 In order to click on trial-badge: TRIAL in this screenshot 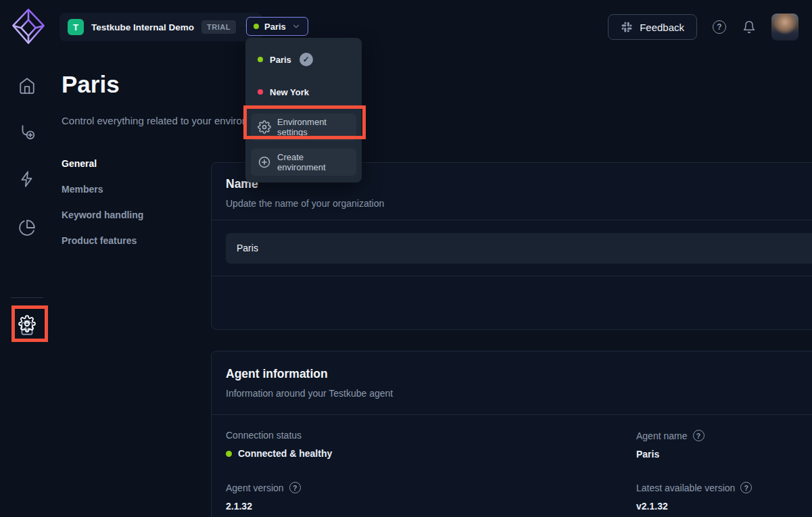, I will do `click(219, 27)`.